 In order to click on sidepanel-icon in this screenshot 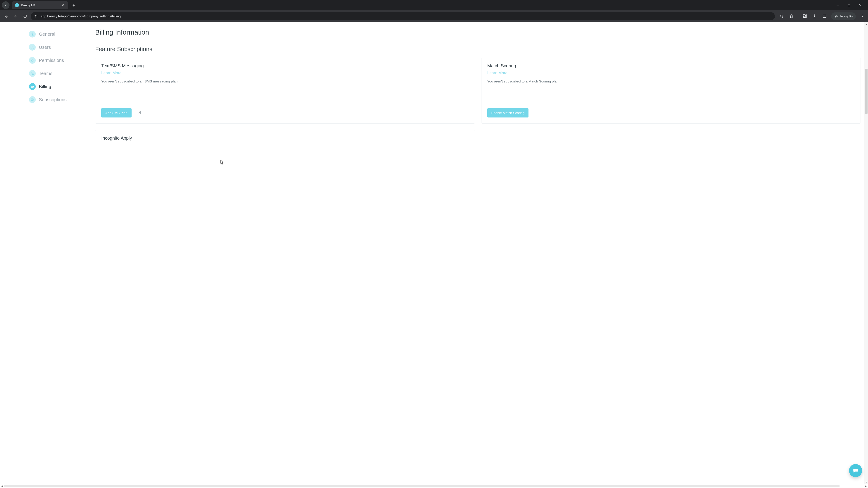, I will do `click(825, 16)`.